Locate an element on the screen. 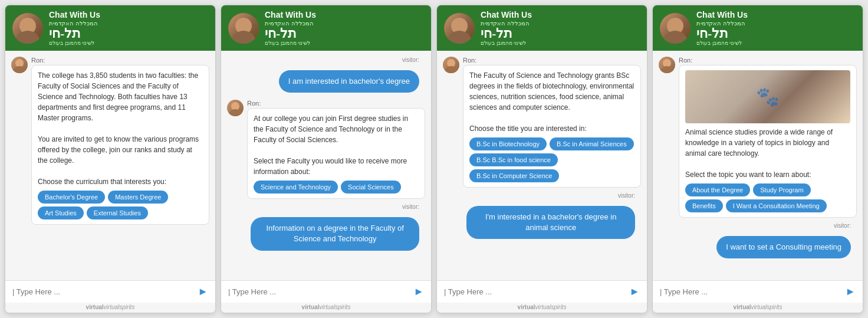  button-row-4: About the Degree Study Program Benefits … is located at coordinates (768, 198).